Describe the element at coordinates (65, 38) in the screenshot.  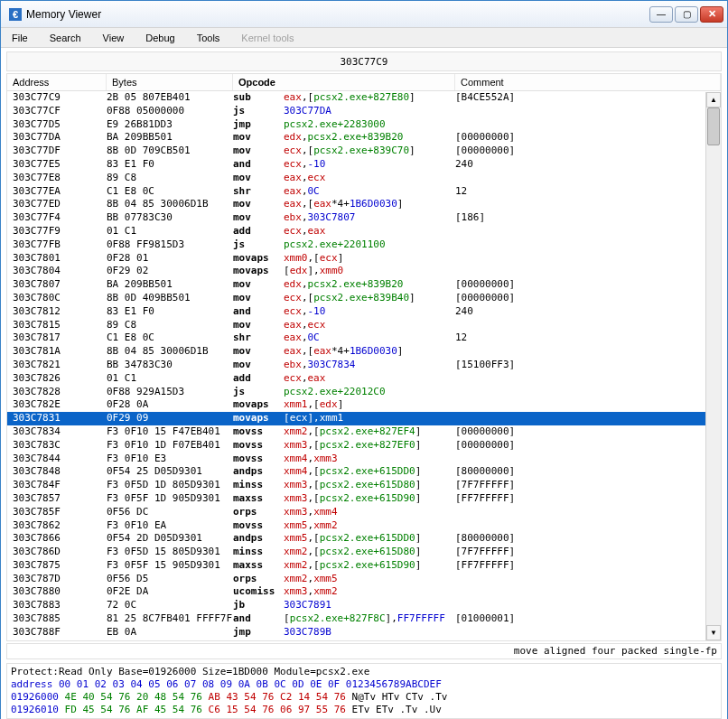
I see `menu-search: Search` at that location.